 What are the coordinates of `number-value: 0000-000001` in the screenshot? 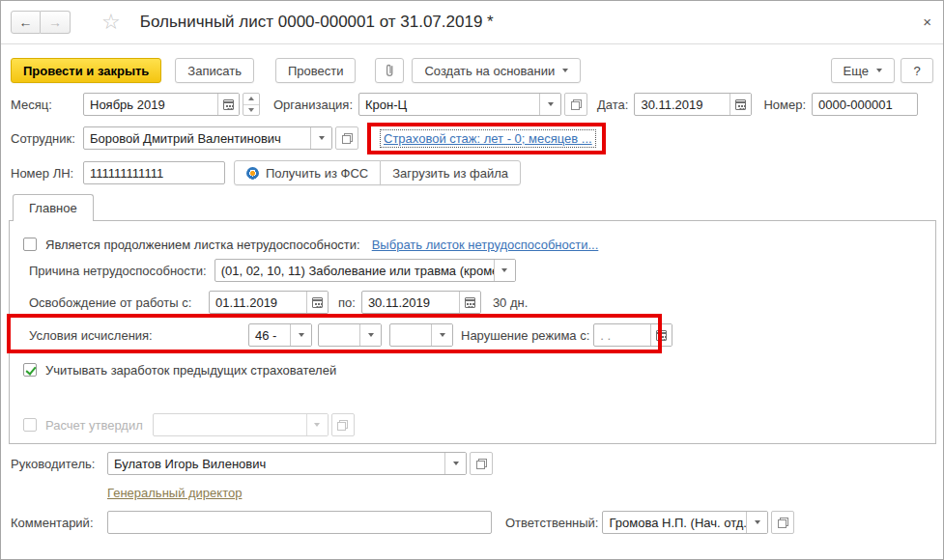 It's located at (865, 104).